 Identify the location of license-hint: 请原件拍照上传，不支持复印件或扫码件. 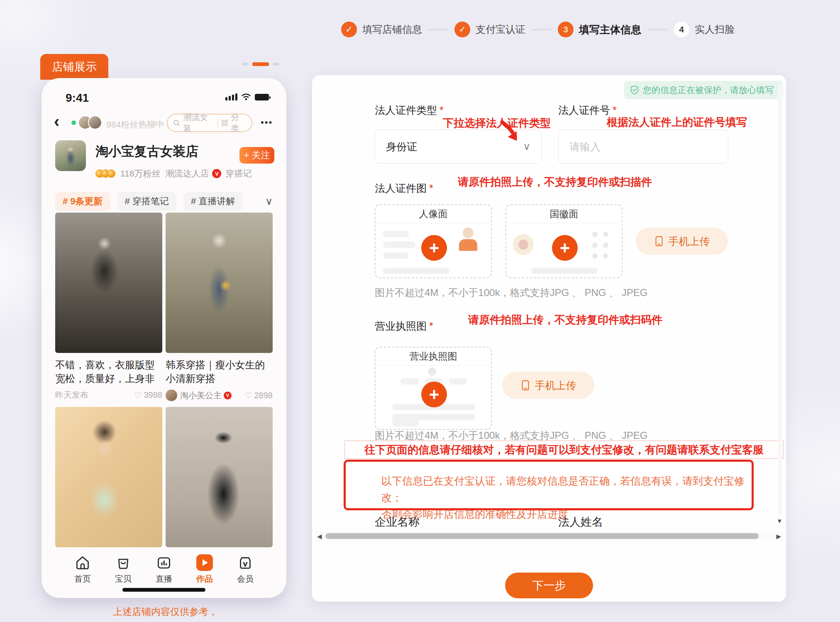
(565, 320).